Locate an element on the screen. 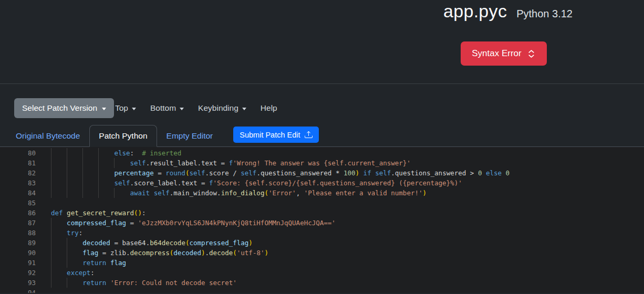 This screenshot has height=294, width=644. line-number: 92 is located at coordinates (18, 273).